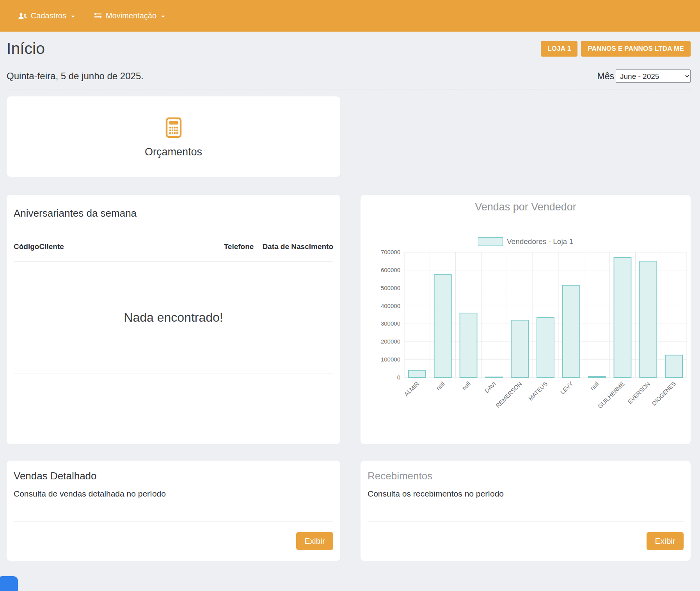 The height and width of the screenshot is (591, 700). I want to click on recebimentos-exibir-button: Exibir, so click(665, 541).